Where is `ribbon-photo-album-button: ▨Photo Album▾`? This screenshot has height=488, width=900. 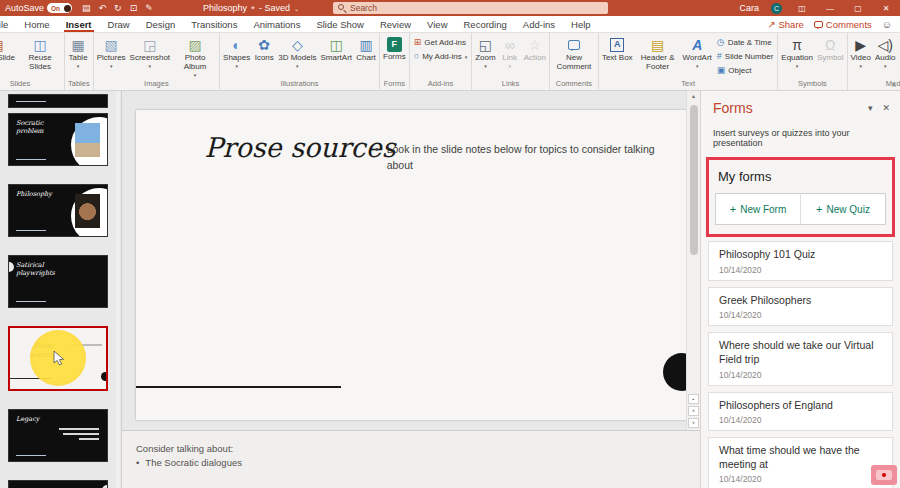 ribbon-photo-album-button: ▨Photo Album▾ is located at coordinates (195, 56).